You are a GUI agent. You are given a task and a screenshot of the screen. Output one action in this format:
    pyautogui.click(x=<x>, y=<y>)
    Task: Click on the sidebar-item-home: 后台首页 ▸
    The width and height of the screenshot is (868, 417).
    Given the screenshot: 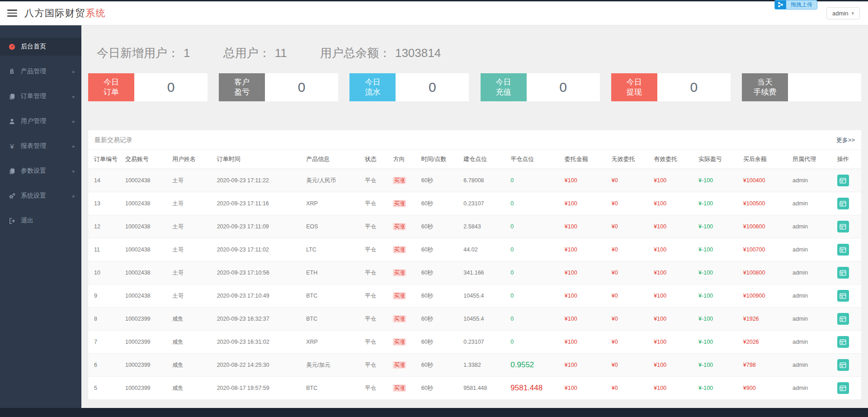 What is the action you would take?
    pyautogui.click(x=41, y=47)
    